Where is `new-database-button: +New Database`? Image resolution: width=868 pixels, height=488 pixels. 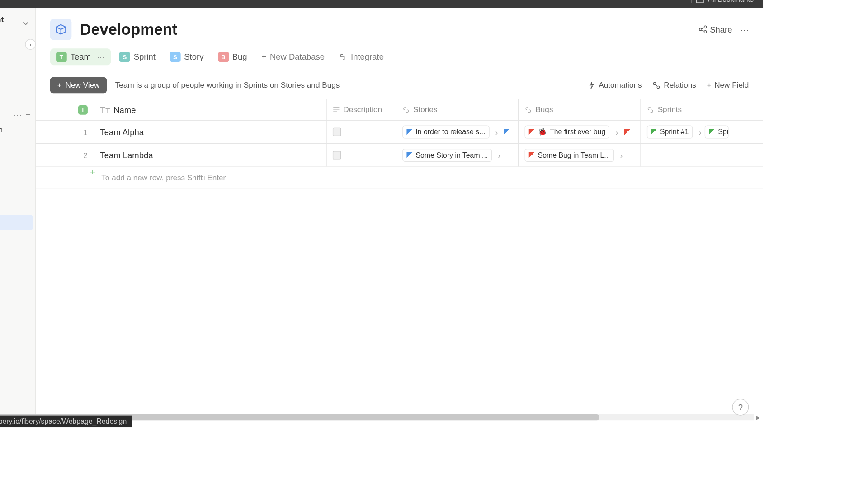 new-database-button: +New Database is located at coordinates (293, 57).